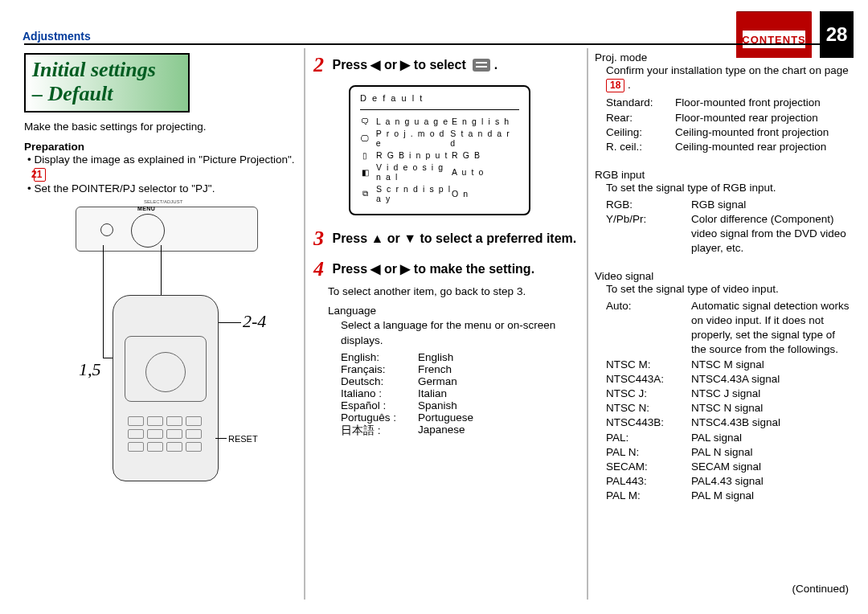  Describe the element at coordinates (460, 395) in the screenshot. I see `language-table: English:EnglishFrançais:FrenchDeutsch:Ge…` at that location.